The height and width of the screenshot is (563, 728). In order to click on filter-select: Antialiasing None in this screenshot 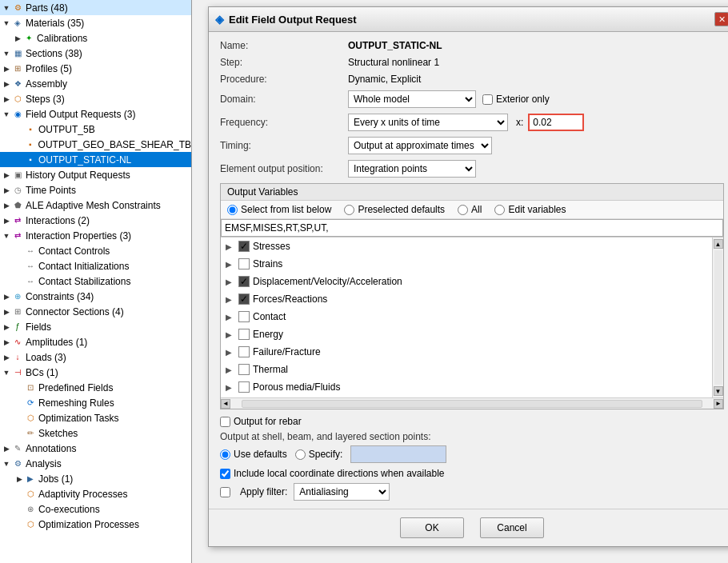, I will do `click(342, 492)`.